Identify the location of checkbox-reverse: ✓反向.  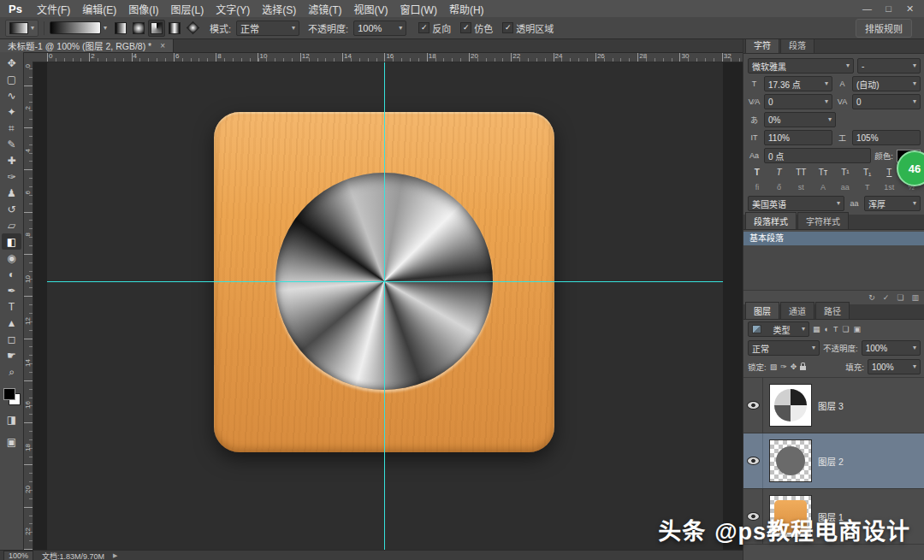
(435, 28).